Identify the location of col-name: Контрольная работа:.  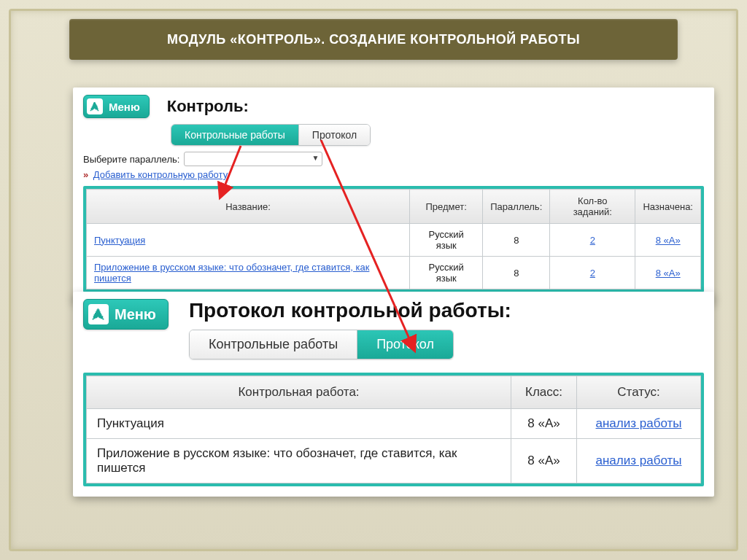
(299, 392).